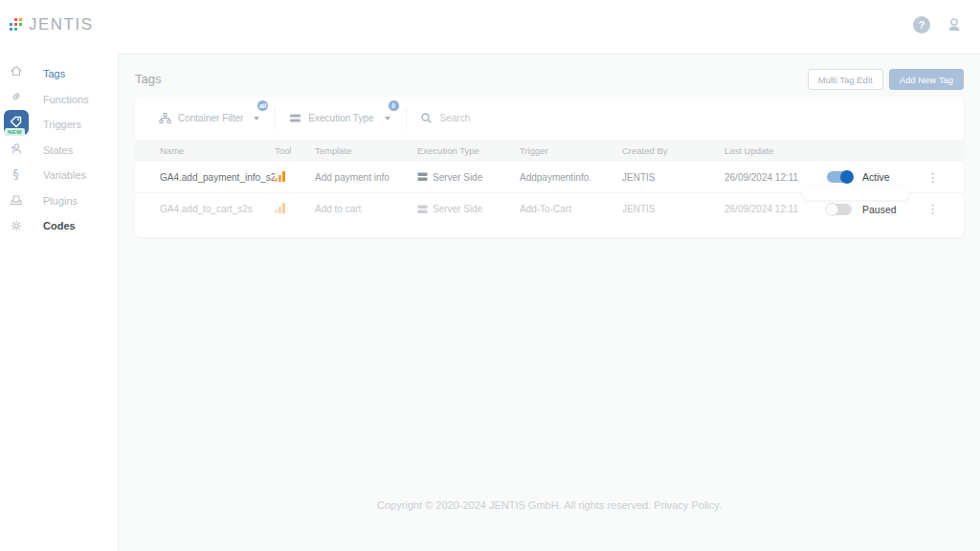 The image size is (980, 551). I want to click on sidebar-item-connections, so click(15, 96).